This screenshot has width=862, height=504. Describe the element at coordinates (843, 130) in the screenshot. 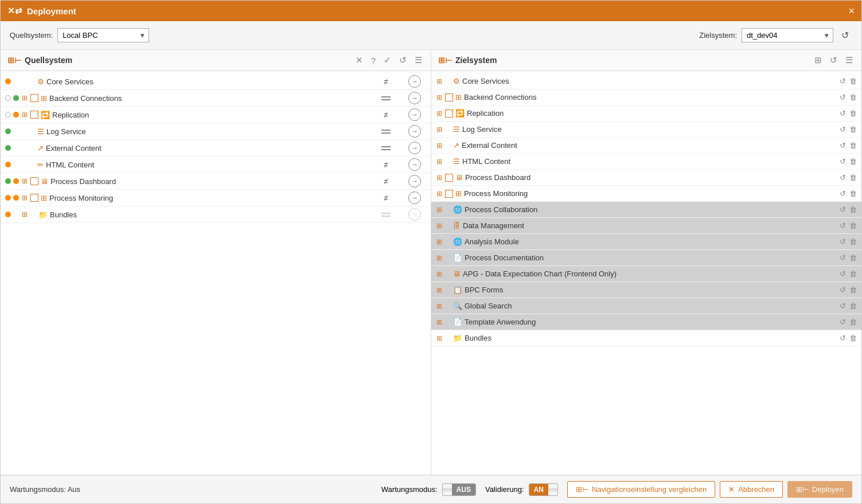

I see `undo-t-log: ↺` at that location.